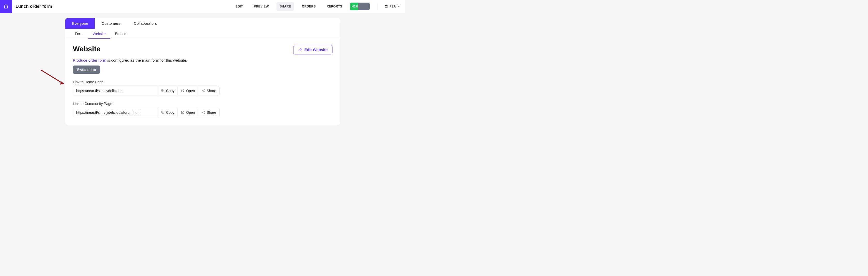 This screenshot has height=276, width=868. Describe the element at coordinates (203, 34) in the screenshot. I see `share-subtabs: Form Website Embed` at that location.